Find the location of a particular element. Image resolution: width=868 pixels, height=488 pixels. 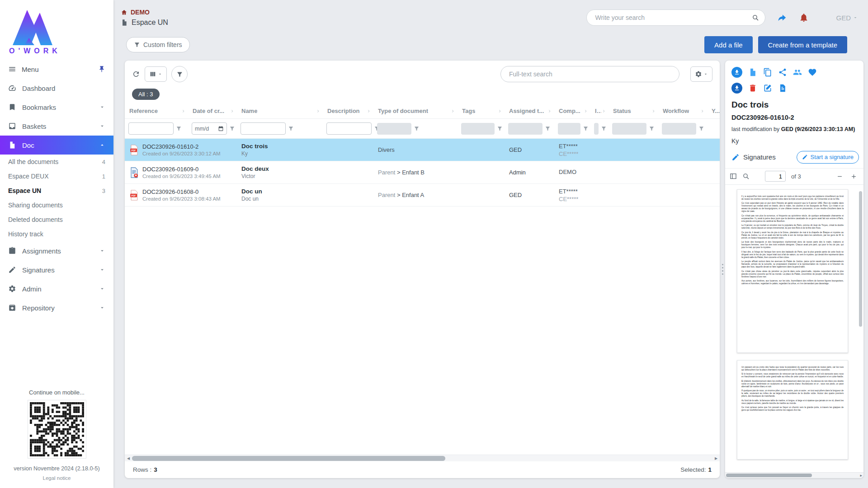

viewer-sidebar-icon is located at coordinates (733, 176).